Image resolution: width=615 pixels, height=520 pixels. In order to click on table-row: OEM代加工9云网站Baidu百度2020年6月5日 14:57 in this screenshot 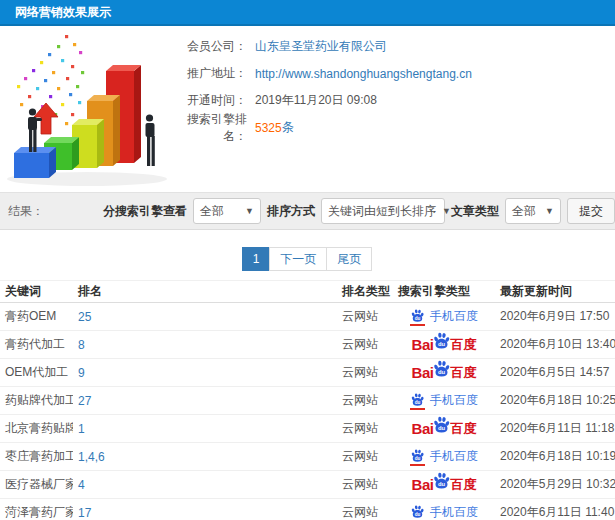, I will do `click(308, 373)`.